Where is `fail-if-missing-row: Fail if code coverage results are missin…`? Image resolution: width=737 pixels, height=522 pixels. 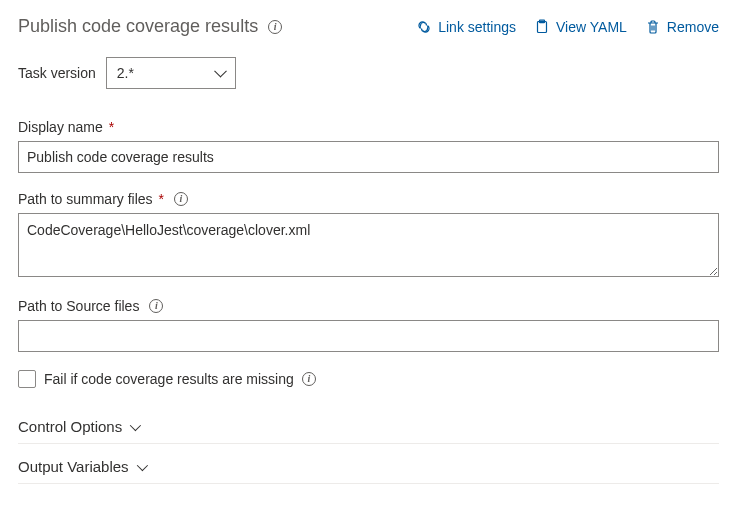 fail-if-missing-row: Fail if code coverage results are missin… is located at coordinates (368, 379).